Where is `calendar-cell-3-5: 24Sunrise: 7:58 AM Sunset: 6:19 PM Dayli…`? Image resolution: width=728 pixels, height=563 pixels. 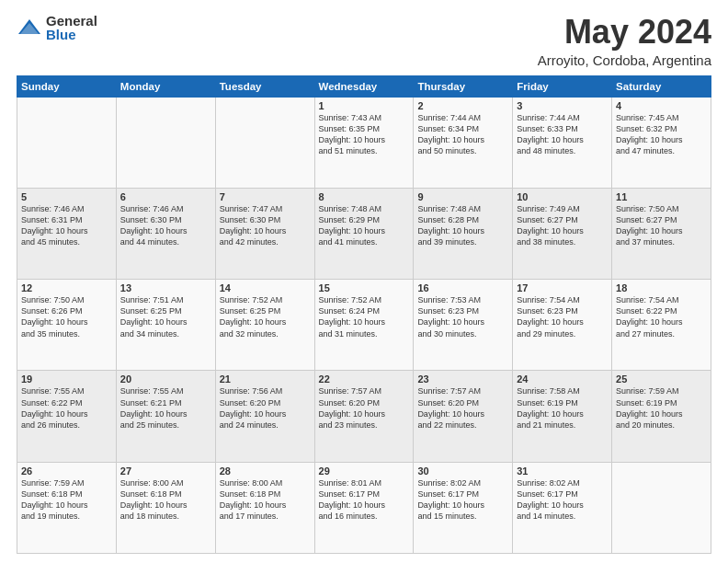
calendar-cell-3-5: 24Sunrise: 7:58 AM Sunset: 6:19 PM Dayli… is located at coordinates (563, 416).